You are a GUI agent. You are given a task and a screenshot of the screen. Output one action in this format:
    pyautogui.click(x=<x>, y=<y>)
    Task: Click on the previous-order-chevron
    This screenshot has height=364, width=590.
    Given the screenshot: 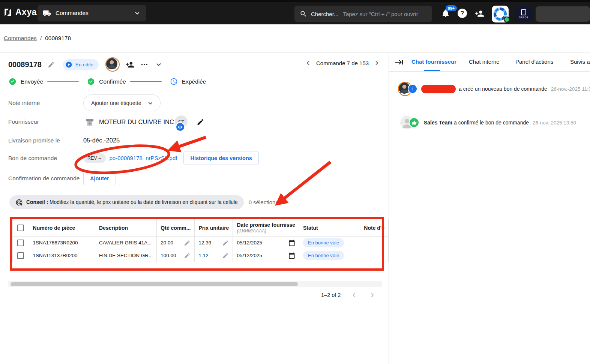 What is the action you would take?
    pyautogui.click(x=308, y=63)
    